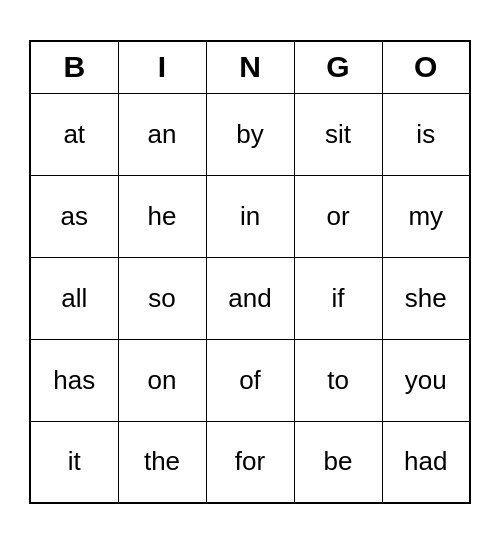  Describe the element at coordinates (426, 462) in the screenshot. I see `bingo-cell-r4-c4: had` at that location.